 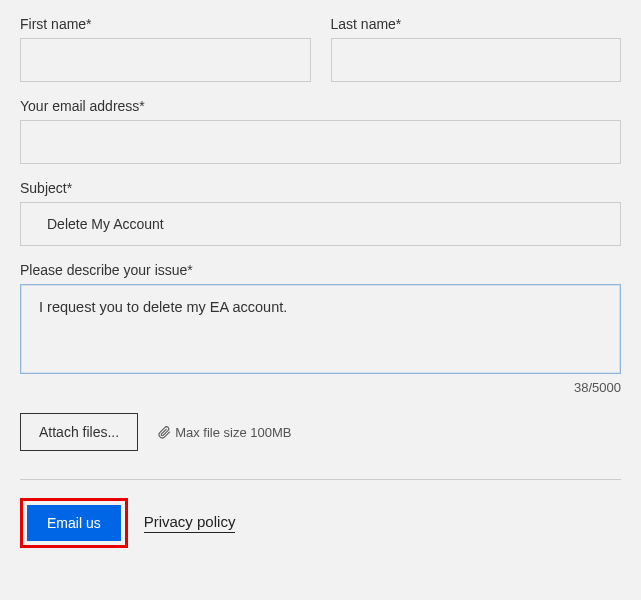 I want to click on divider, so click(x=320, y=480).